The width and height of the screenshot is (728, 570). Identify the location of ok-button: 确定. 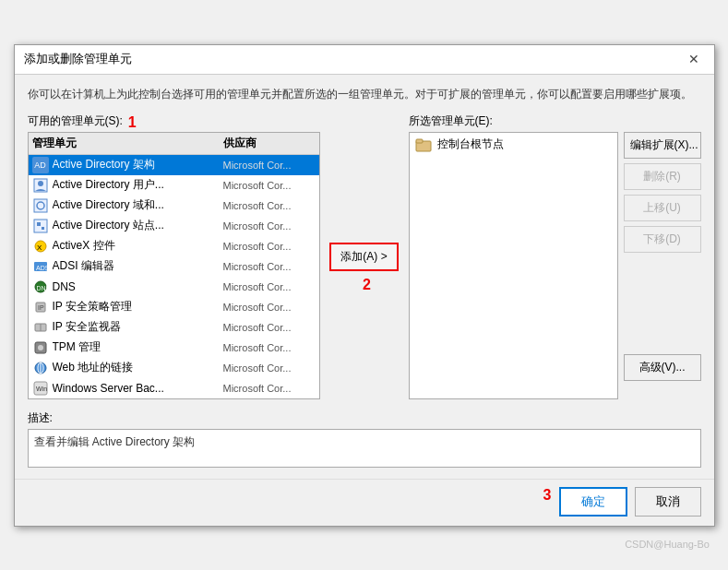
(593, 502).